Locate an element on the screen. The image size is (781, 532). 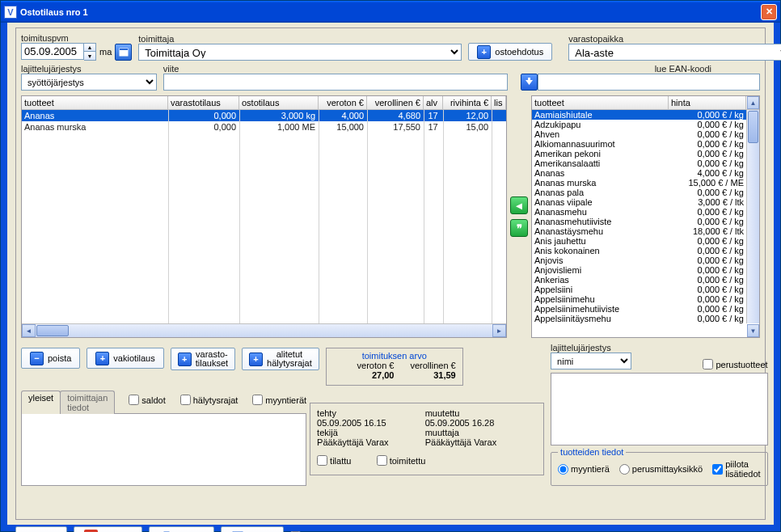
list-item: Amerikan pekoni0,000 € / kg is located at coordinates (639, 154).